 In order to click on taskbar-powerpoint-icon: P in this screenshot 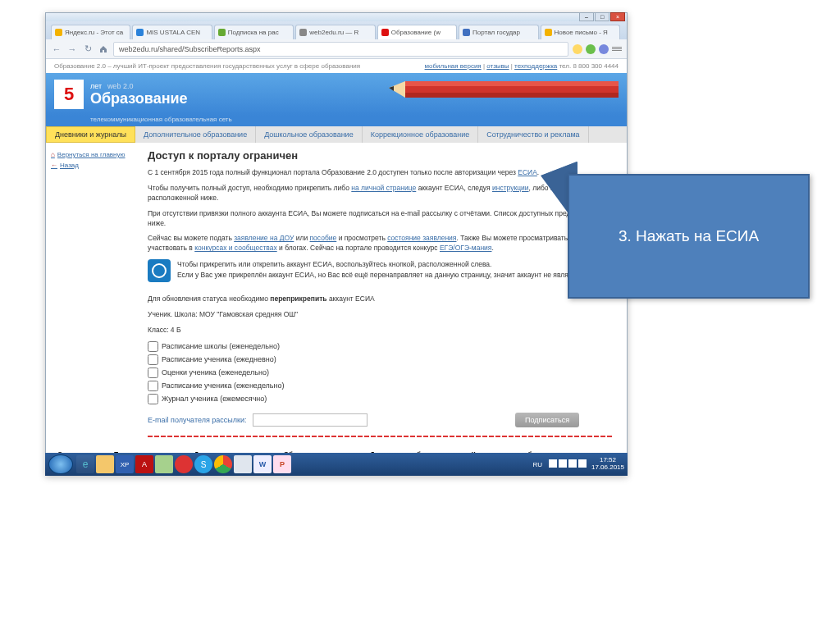, I will do `click(282, 464)`.